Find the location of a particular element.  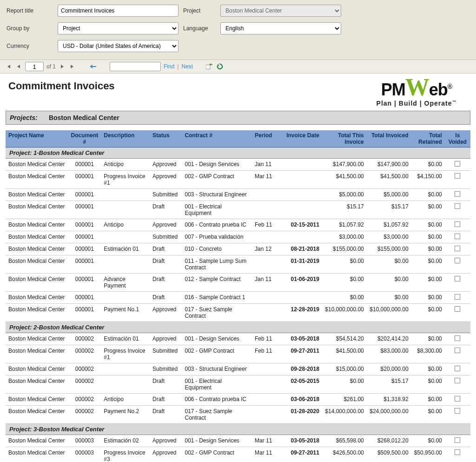

projects-banner: Projects: Boston Medical Center is located at coordinates (238, 118).